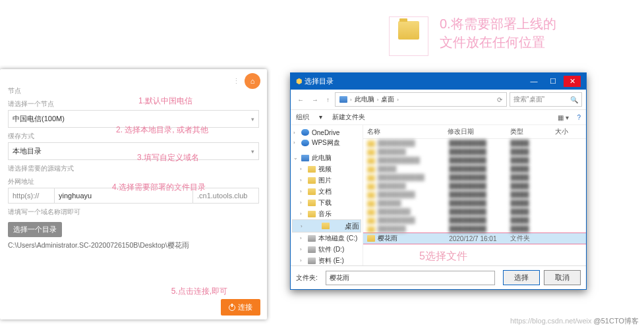 The image size is (644, 330). What do you see at coordinates (38, 119) in the screenshot?
I see `line-select-value: 中国电信(100M)` at bounding box center [38, 119].